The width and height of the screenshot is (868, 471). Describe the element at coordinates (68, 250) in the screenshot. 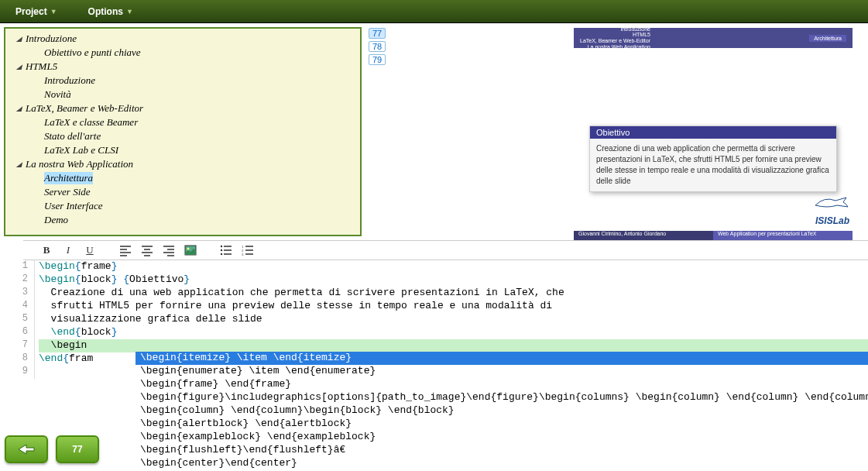

I see `italic-button: I` at that location.